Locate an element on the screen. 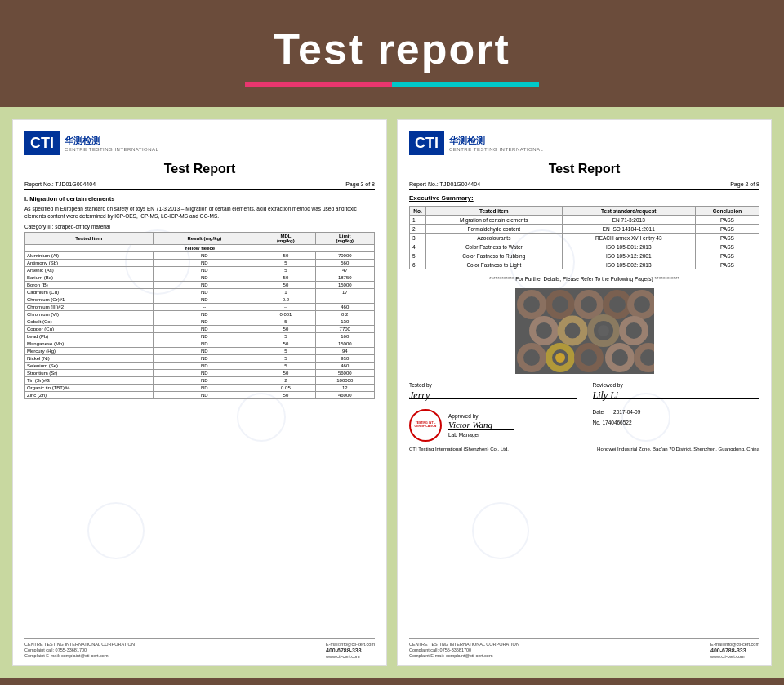 Image resolution: width=784 pixels, height=685 pixels. footer-complaint-email: Complaint E-mail: complaint@cti-cert.com is located at coordinates (80, 656).